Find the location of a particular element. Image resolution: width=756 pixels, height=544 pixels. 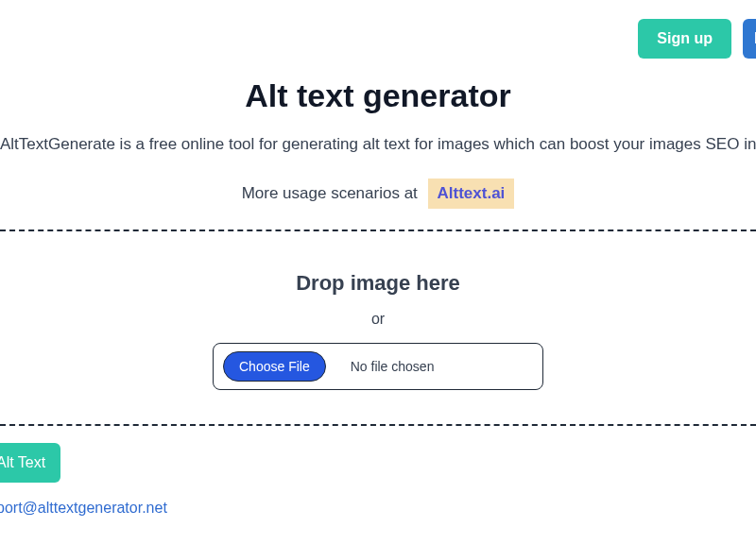

generate-alt-text-button: erate Alt Text is located at coordinates (30, 463).